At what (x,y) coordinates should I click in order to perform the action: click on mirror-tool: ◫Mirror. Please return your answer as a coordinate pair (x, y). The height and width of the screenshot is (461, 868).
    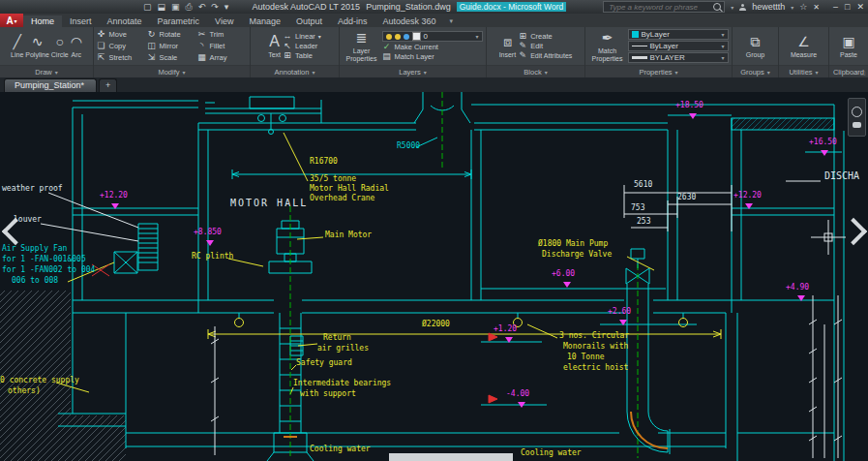
    Looking at the image, I should click on (172, 46).